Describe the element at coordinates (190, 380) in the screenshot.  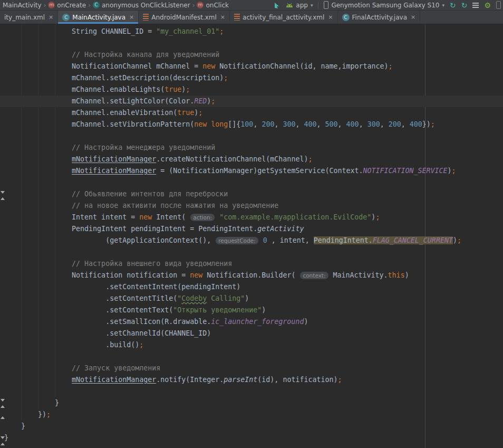
I see `code-token: .notify(Integer.` at that location.